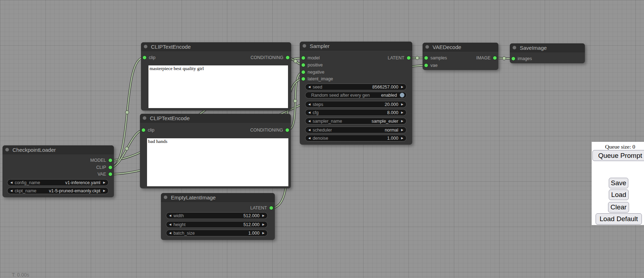  I want to click on input-slot-vae: vae, so click(430, 65).